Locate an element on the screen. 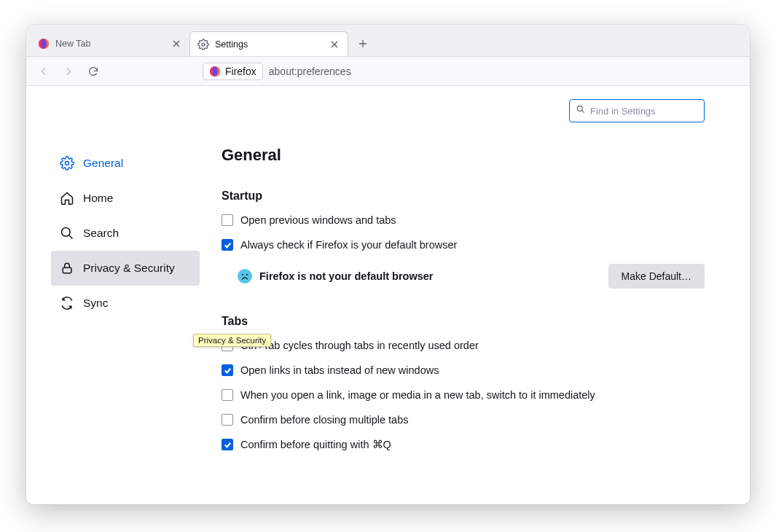 The image size is (776, 532). pref-label: When you open a link, image or media in … is located at coordinates (418, 395).